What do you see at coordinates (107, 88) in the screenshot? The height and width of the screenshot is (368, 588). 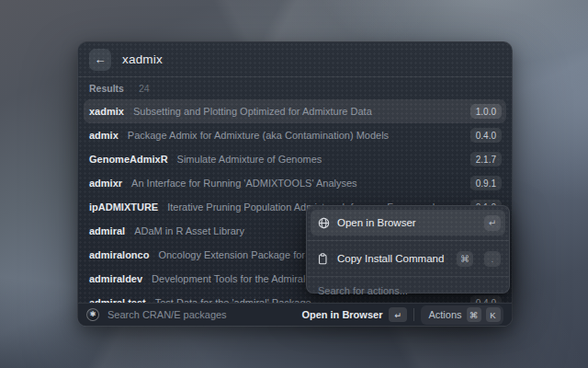 I see `results-label: Results` at bounding box center [107, 88].